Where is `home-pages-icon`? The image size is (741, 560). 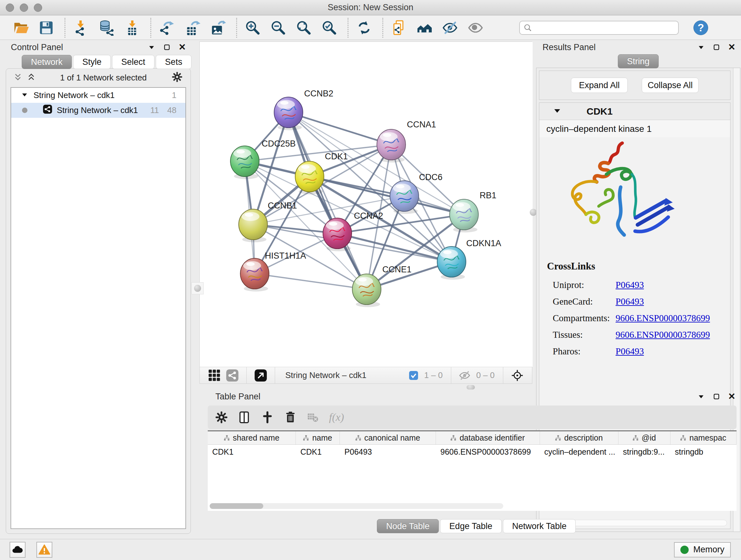
home-pages-icon is located at coordinates (424, 27).